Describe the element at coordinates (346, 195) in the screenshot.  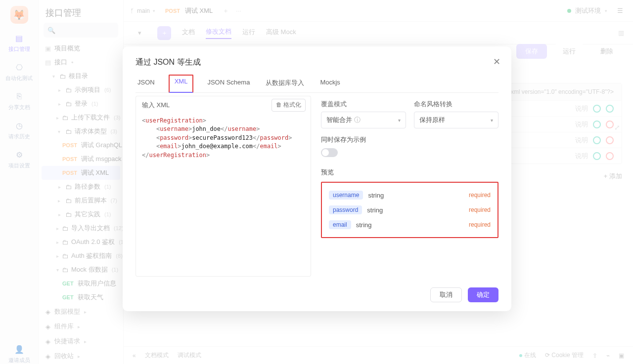
I see `field-chip: username` at that location.